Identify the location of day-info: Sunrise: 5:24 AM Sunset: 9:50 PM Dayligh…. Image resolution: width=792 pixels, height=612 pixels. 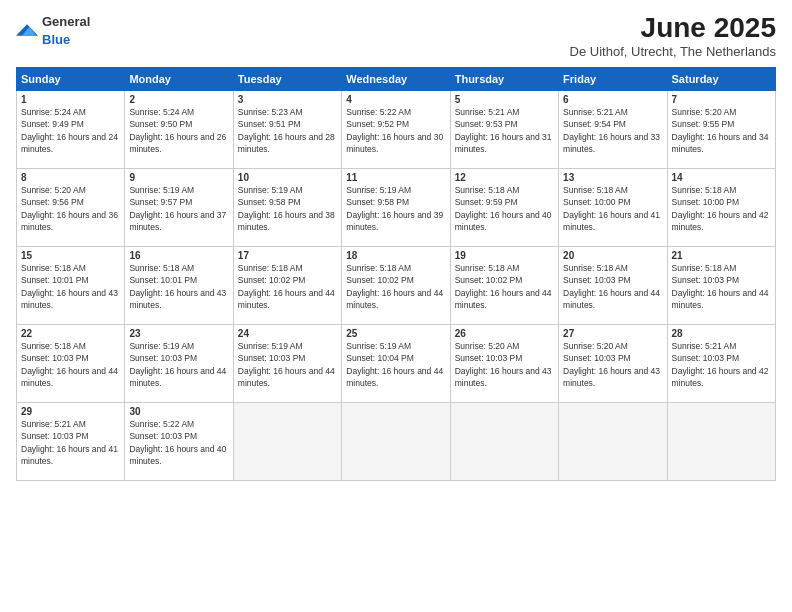
(178, 130).